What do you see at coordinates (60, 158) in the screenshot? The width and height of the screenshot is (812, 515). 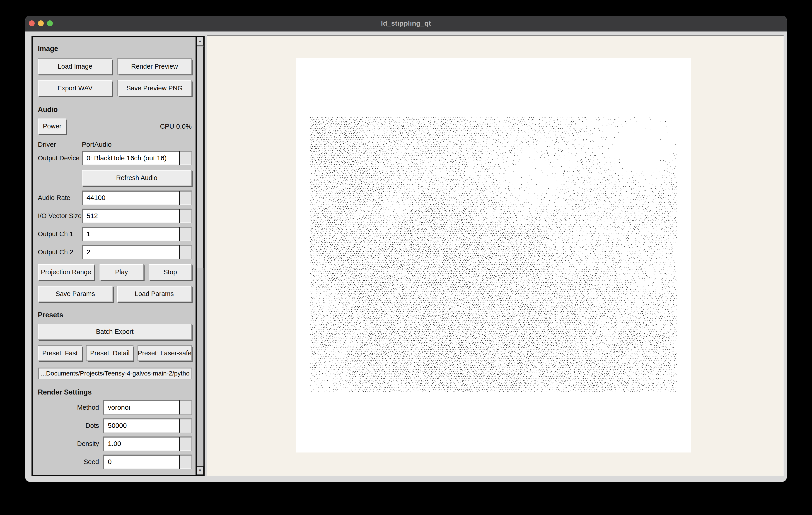 I see `output-device-label: Output Device` at bounding box center [60, 158].